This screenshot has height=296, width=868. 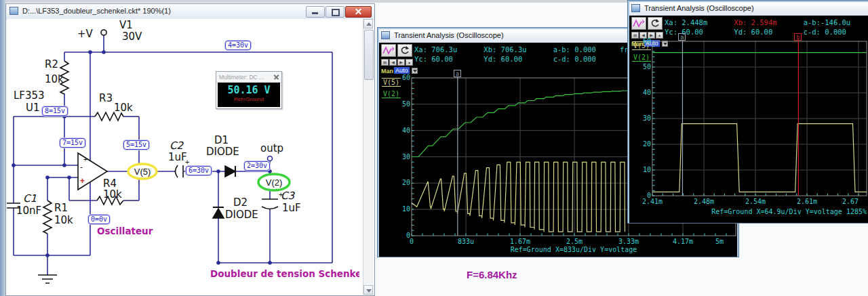 What do you see at coordinates (187, 162) in the screenshot?
I see `c2-polarity: +` at bounding box center [187, 162].